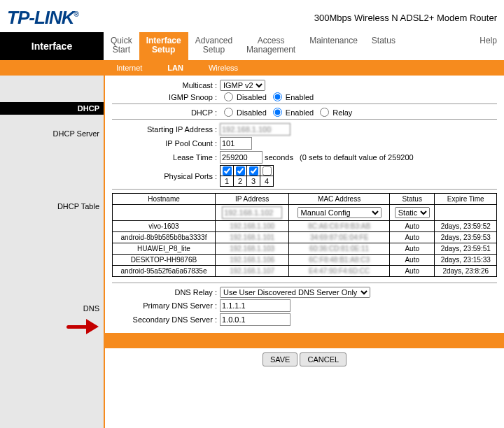 This screenshot has width=504, height=428. Describe the element at coordinates (255, 129) in the screenshot. I see `start-ip-input` at that location.